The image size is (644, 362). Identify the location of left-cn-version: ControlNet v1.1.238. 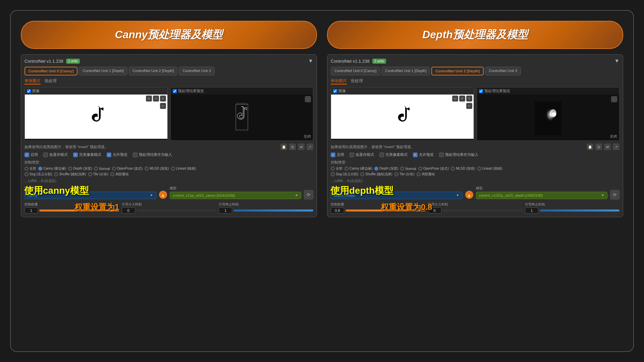
(44, 61).